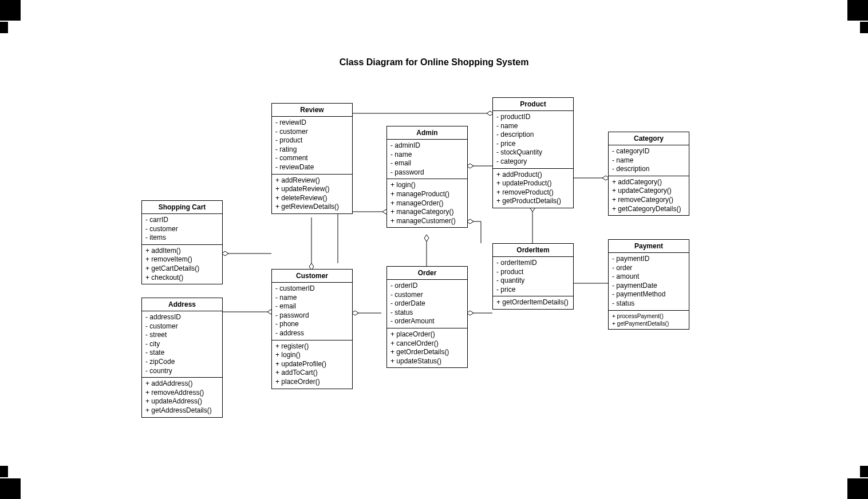 The image size is (868, 499). I want to click on attr-line: - amount, so click(649, 277).